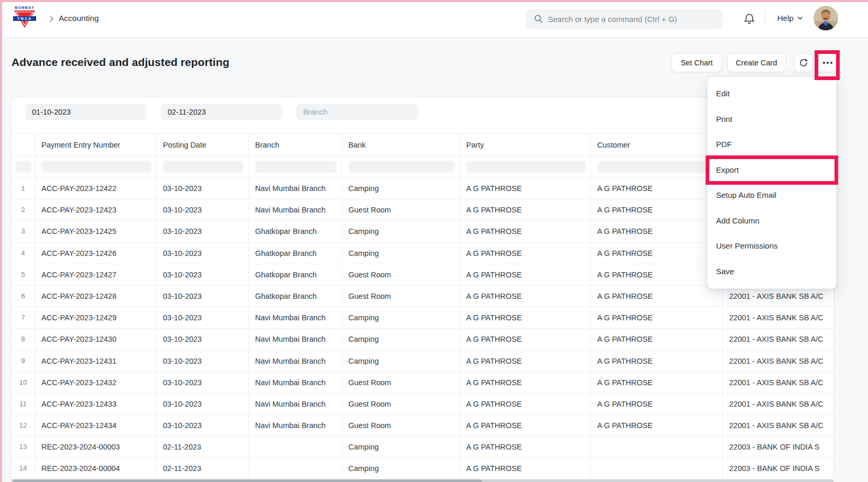 The height and width of the screenshot is (482, 868). I want to click on cell-payment-entry-number: ACC-PAY-2023-12429, so click(96, 318).